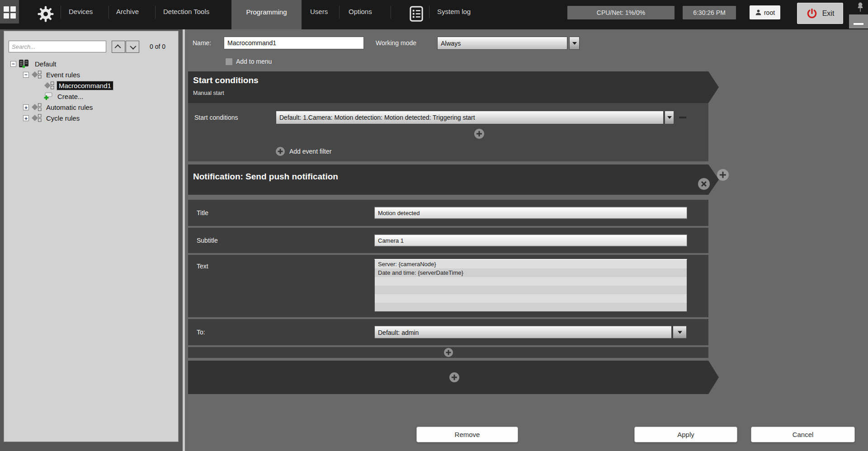  What do you see at coordinates (207, 240) in the screenshot?
I see `subtitle-label: Subtitle` at bounding box center [207, 240].